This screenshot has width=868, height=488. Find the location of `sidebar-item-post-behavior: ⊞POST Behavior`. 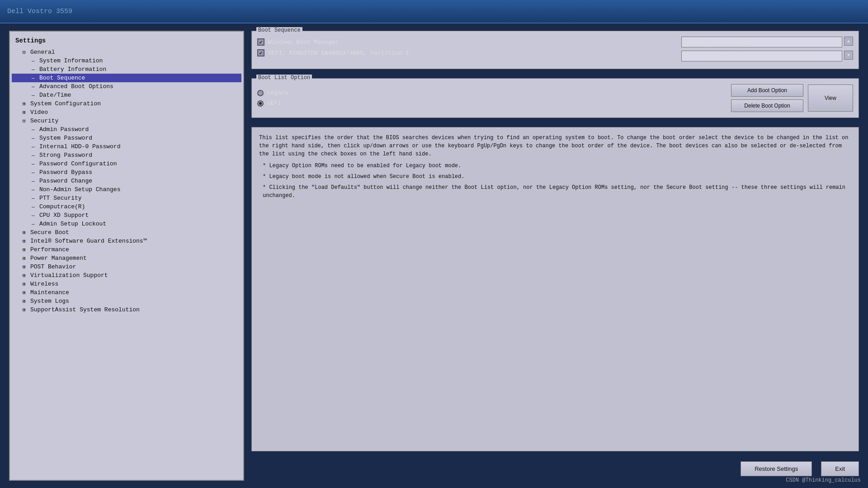

sidebar-item-post-behavior: ⊞POST Behavior is located at coordinates (127, 267).